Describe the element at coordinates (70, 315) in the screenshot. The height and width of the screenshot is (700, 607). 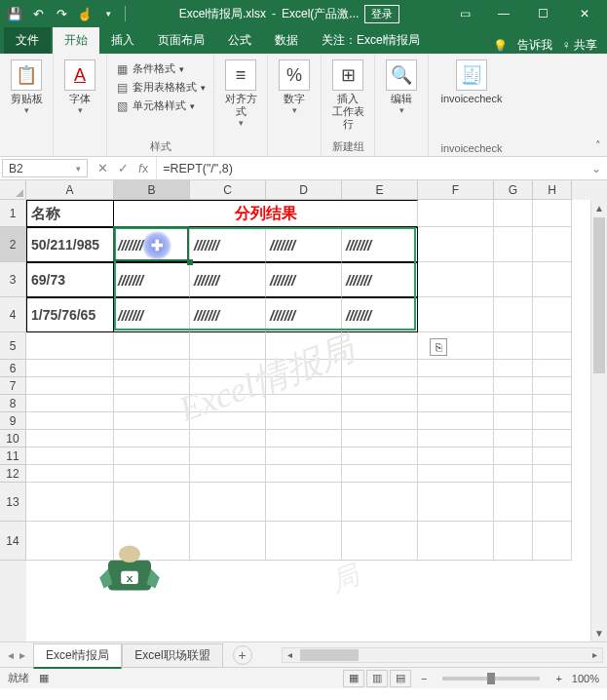
I see `cell-A4: 1/75/76/65` at that location.